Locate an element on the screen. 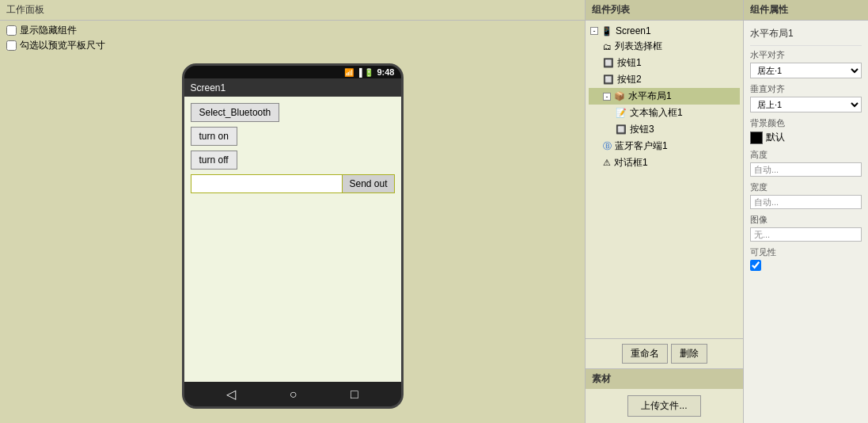 This screenshot has width=868, height=423. width-row: 宽度 is located at coordinates (805, 195).